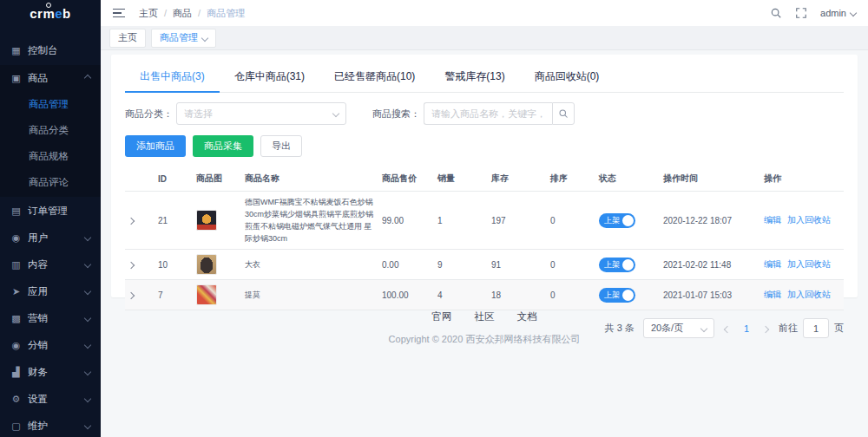 The image size is (868, 437). What do you see at coordinates (816, 328) in the screenshot?
I see `goto-page-input` at bounding box center [816, 328].